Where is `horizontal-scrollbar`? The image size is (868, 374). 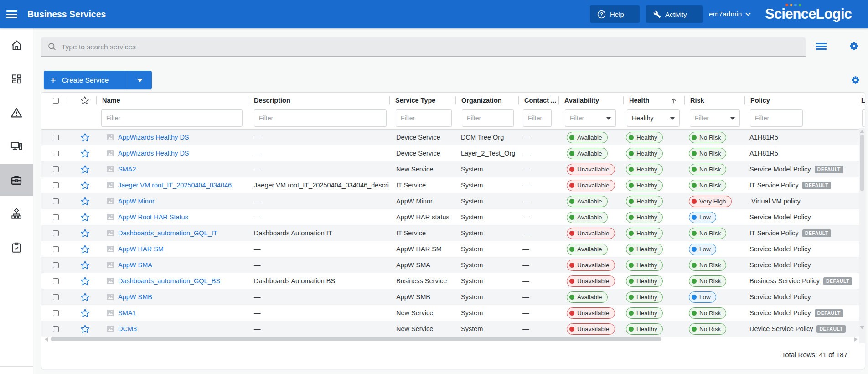
horizontal-scrollbar is located at coordinates (453, 339).